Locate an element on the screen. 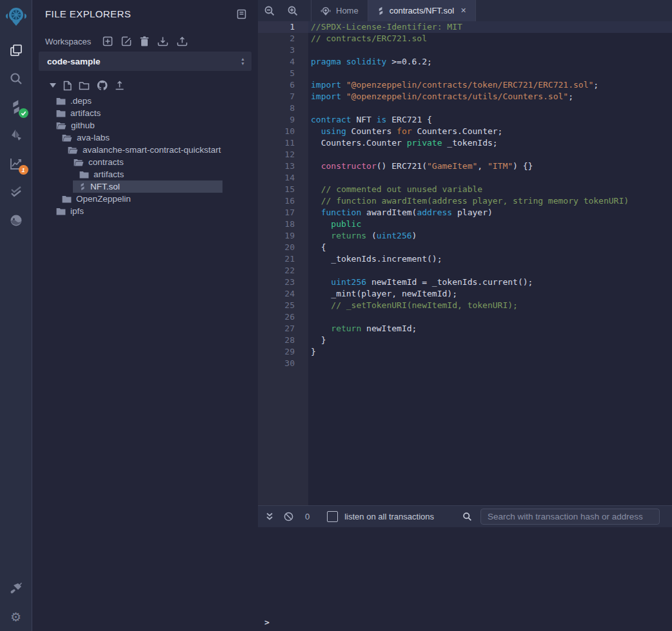  tree-item-label: github is located at coordinates (83, 125).